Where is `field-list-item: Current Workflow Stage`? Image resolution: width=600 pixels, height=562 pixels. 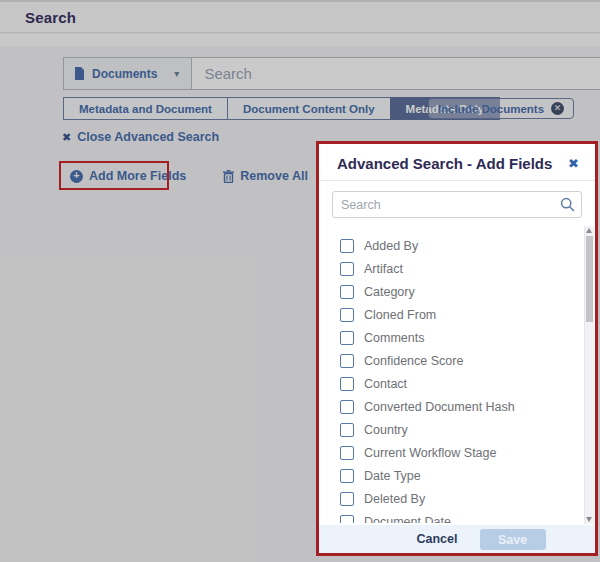
field-list-item: Current Workflow Stage is located at coordinates (457, 452).